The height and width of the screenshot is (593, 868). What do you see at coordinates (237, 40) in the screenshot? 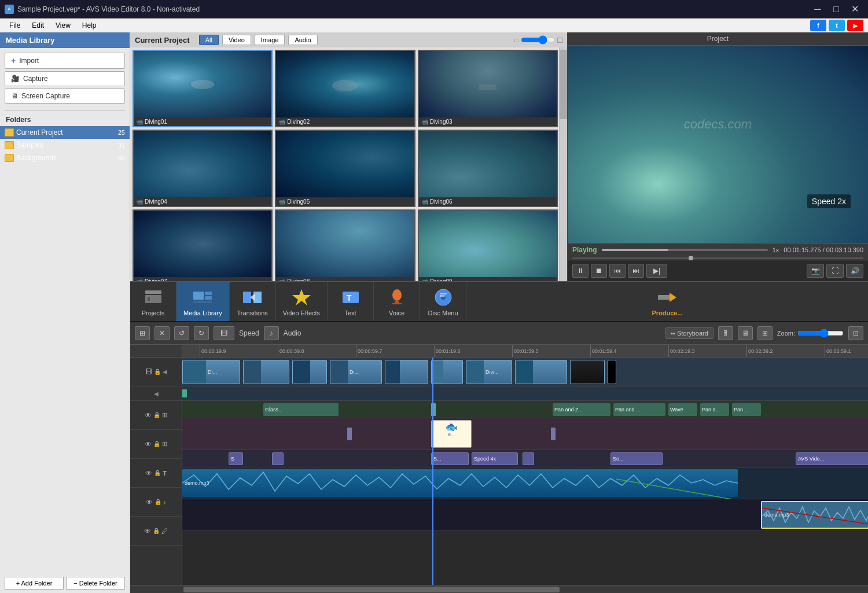
I see `filter-video-button: Video` at bounding box center [237, 40].